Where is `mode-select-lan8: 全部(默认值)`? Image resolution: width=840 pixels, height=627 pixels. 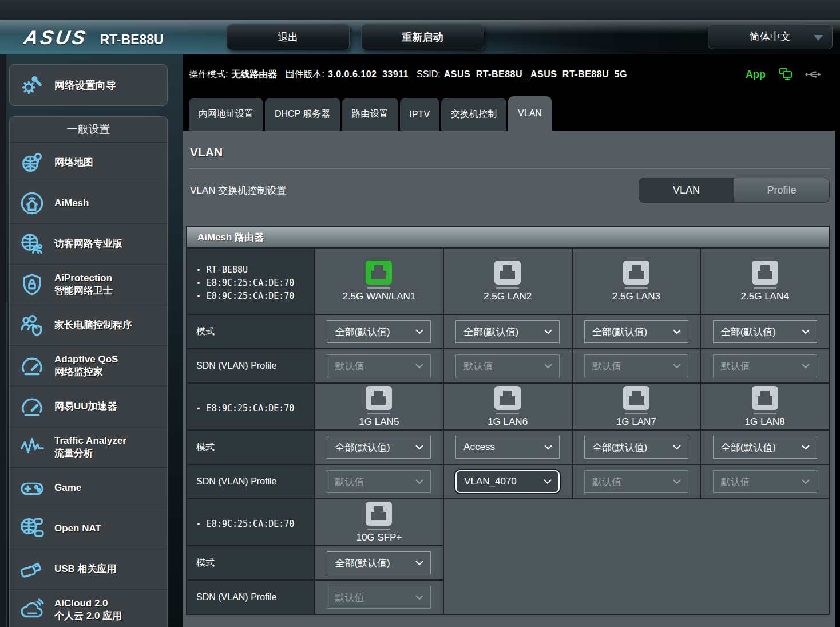 mode-select-lan8: 全部(默认值) is located at coordinates (765, 447).